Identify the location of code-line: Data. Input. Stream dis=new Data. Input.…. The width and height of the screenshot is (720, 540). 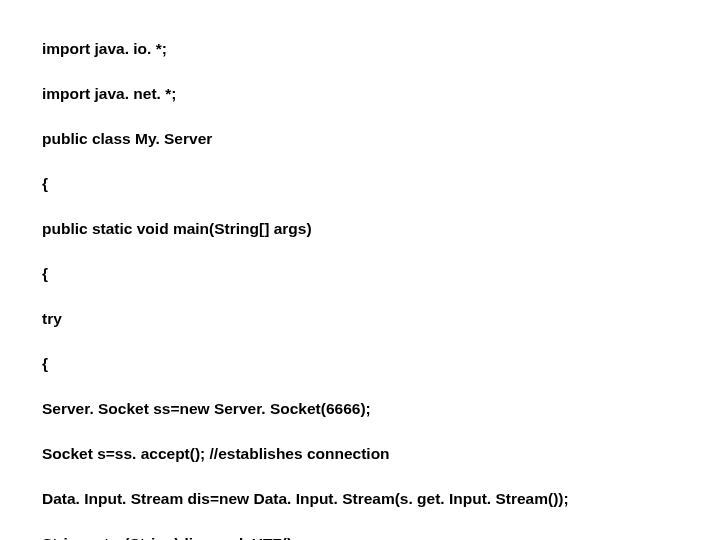
(381, 499).